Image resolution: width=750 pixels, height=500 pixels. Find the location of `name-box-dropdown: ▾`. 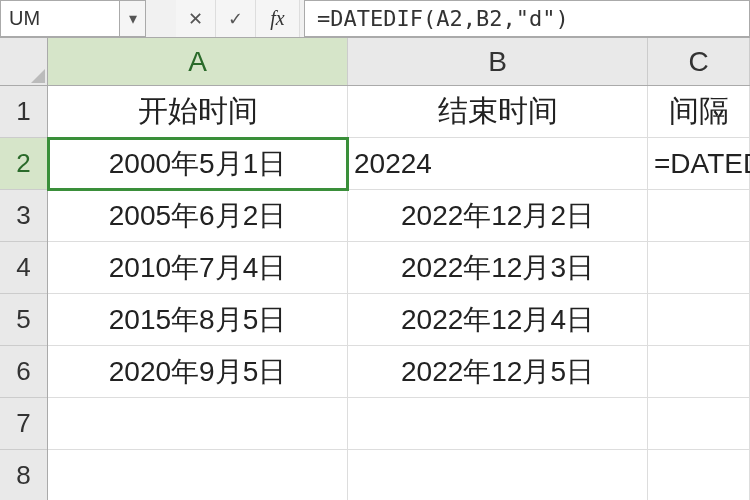

name-box-dropdown: ▾ is located at coordinates (133, 18).